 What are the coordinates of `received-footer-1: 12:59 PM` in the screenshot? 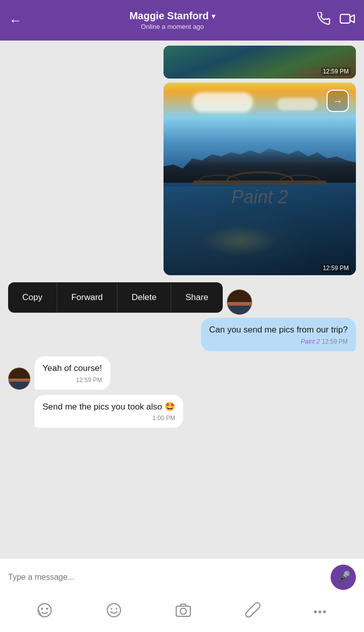 It's located at (72, 380).